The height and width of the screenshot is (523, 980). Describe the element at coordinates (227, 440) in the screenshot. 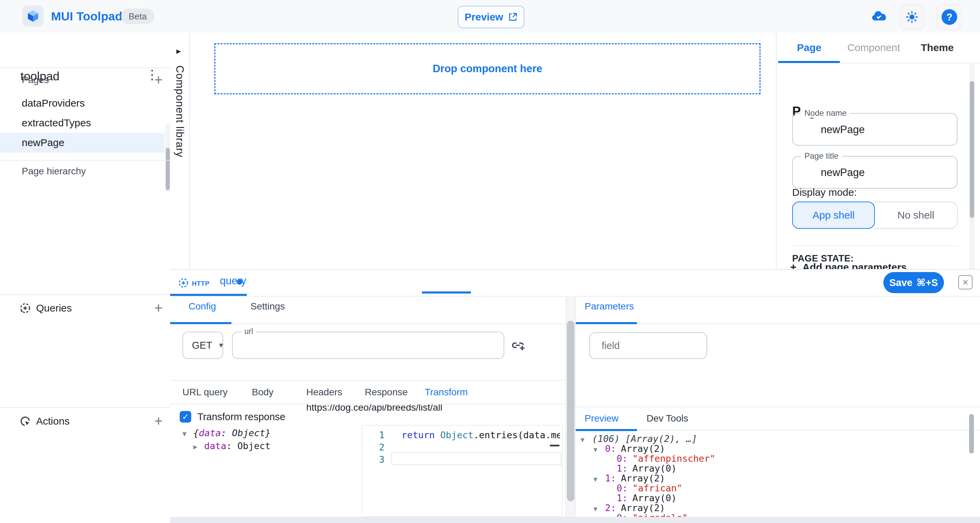

I see `transform-input-tree: ▼{data: Object} ▶data: Object` at that location.